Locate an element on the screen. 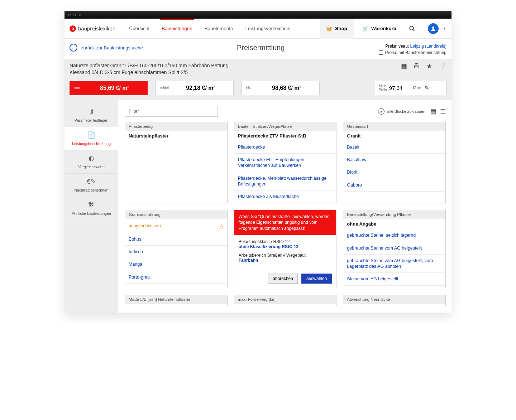 Image resolution: width=516 pixels, height=420 pixels. star-icon: ★ is located at coordinates (429, 66).